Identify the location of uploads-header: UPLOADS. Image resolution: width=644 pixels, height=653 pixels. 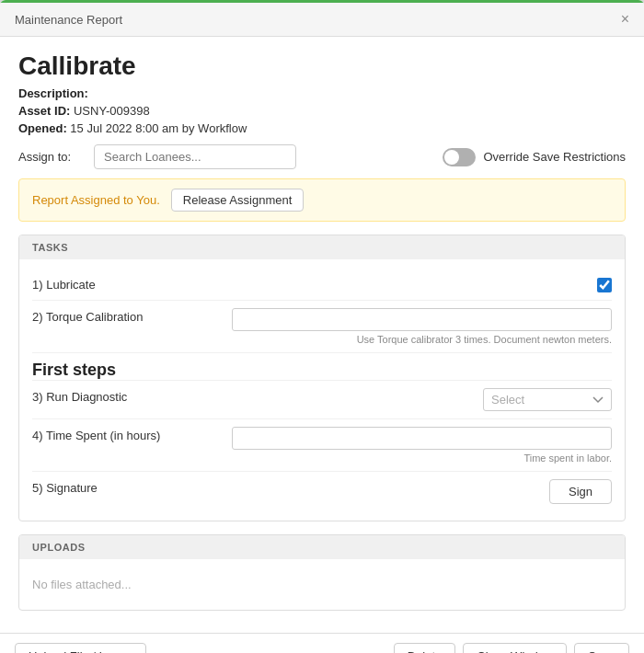
(322, 547).